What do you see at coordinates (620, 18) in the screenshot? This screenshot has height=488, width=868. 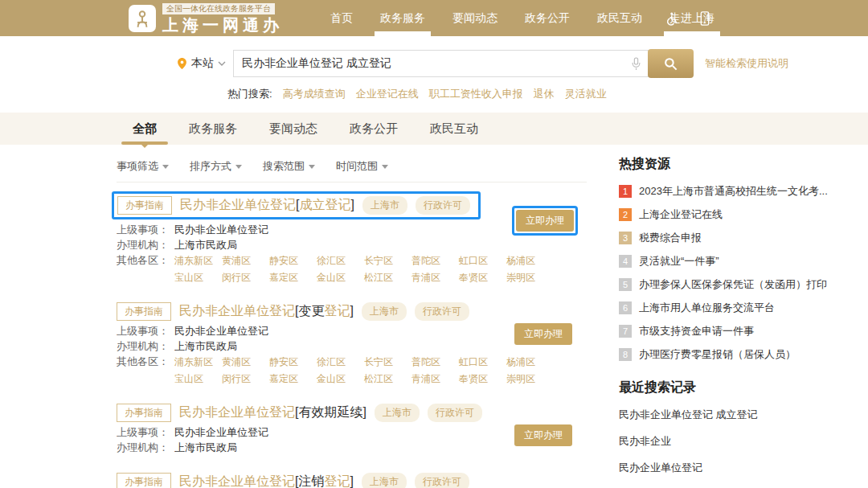 I see `nav-item-interaction: 政民互动` at bounding box center [620, 18].